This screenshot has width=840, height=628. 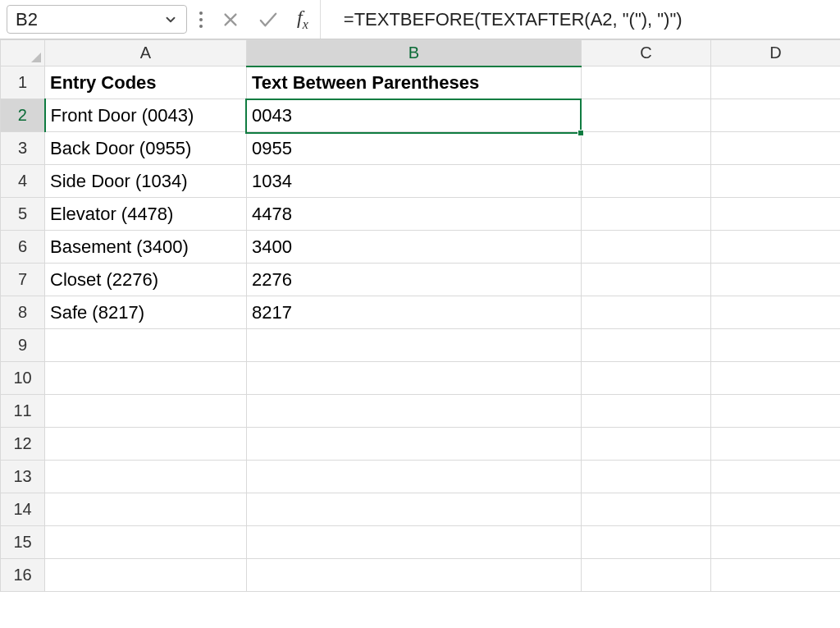 What do you see at coordinates (776, 575) in the screenshot?
I see `cell-D16` at bounding box center [776, 575].